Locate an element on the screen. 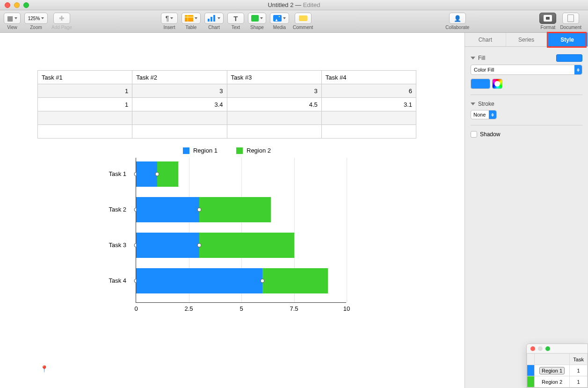  table-cell: 4.5 is located at coordinates (274, 105).